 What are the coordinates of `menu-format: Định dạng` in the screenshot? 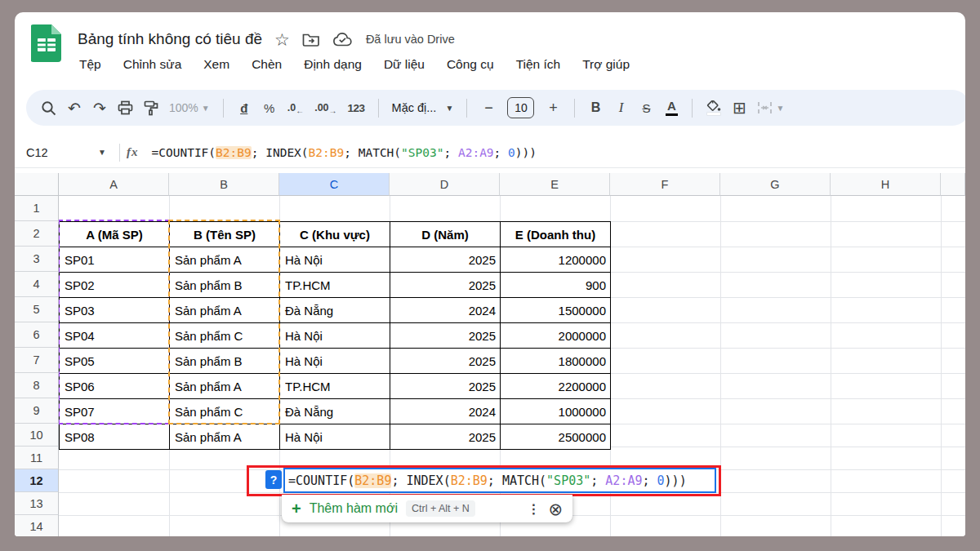 It's located at (333, 64).